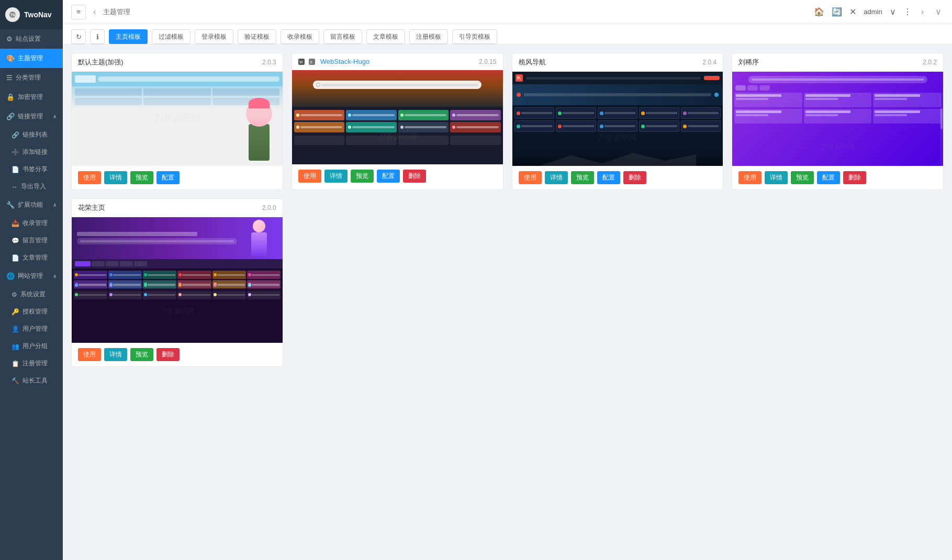 Image resolution: width=952 pixels, height=560 pixels. What do you see at coordinates (142, 355) in the screenshot?
I see `theme-huarong-preview-btn: 预览` at bounding box center [142, 355].